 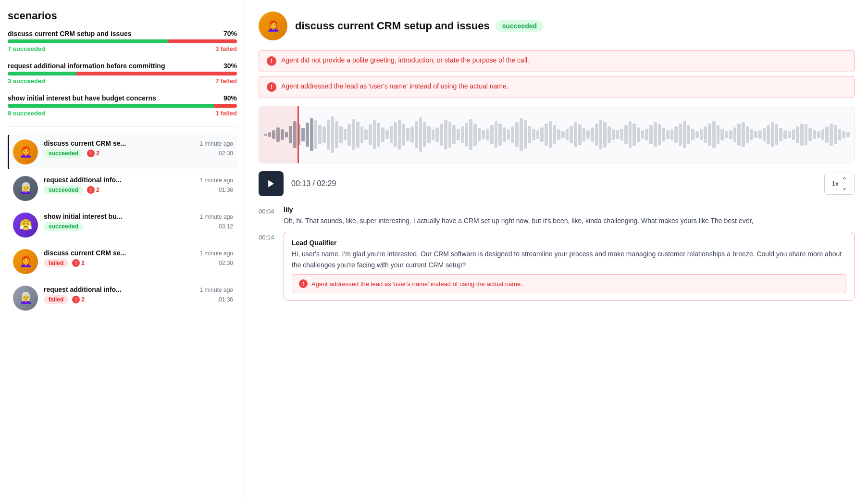 I want to click on waveform, so click(x=557, y=135).